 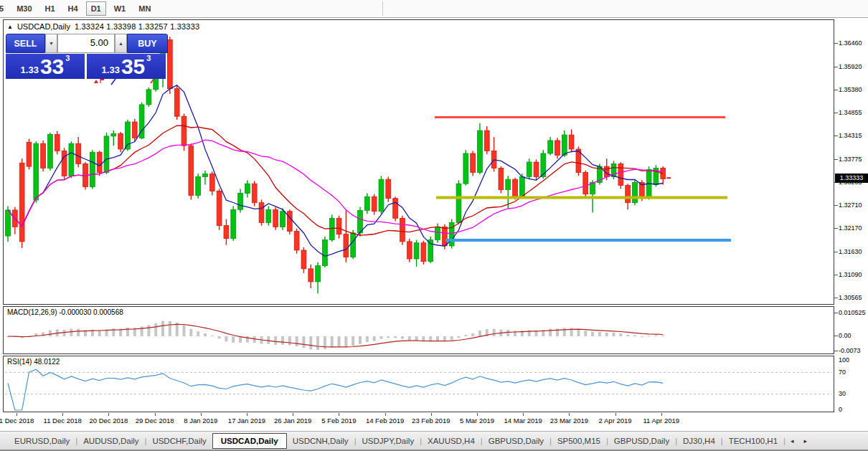 What do you see at coordinates (845, 336) in the screenshot?
I see `macd-axis-label: 0.00` at bounding box center [845, 336].